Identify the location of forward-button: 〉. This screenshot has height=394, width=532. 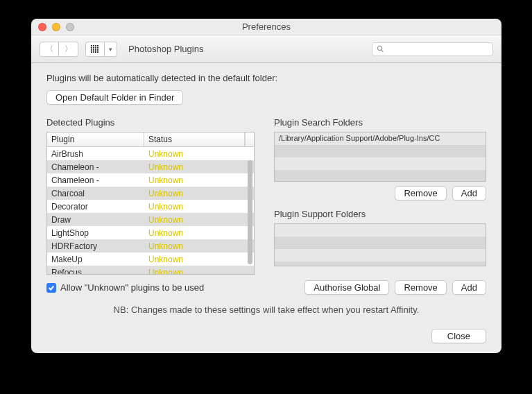
(69, 49).